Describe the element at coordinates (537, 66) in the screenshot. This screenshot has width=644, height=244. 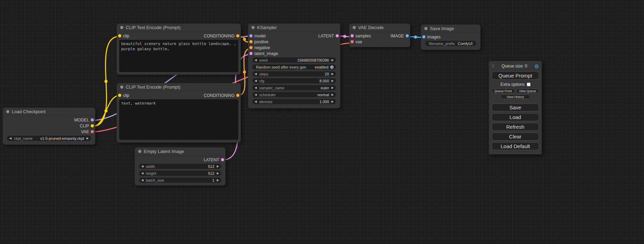
I see `settings-gear-icon: ⚙` at that location.